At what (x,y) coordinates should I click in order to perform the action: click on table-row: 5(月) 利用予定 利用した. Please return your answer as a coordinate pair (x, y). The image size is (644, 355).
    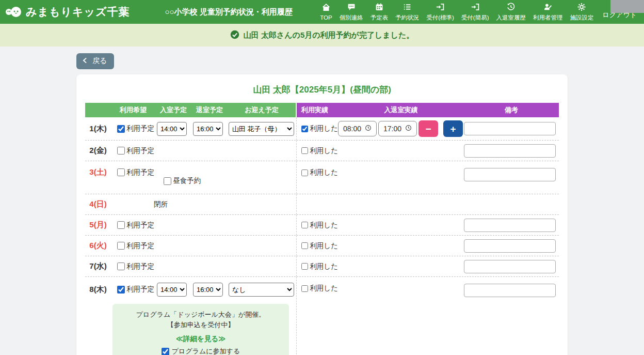
    Looking at the image, I should click on (322, 225).